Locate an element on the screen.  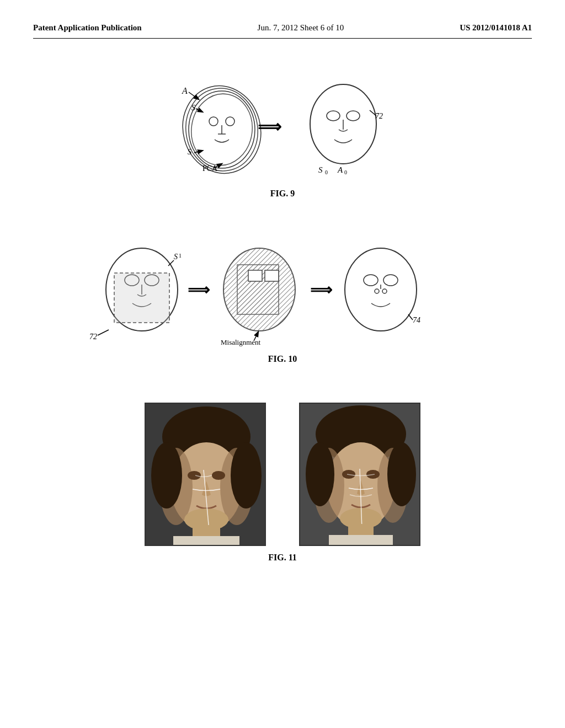
fig11-left-svg is located at coordinates (206, 475).